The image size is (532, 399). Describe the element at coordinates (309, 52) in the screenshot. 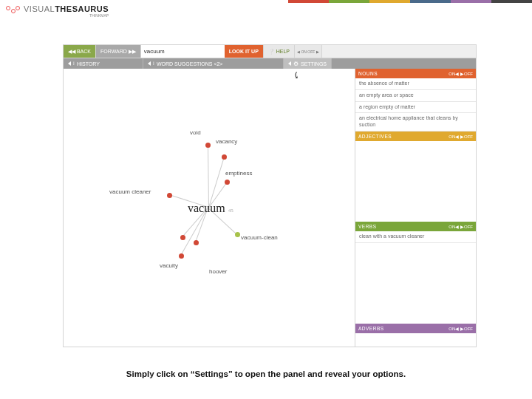

I see `sound-toggle: ◀ ON OFF ▶` at that location.